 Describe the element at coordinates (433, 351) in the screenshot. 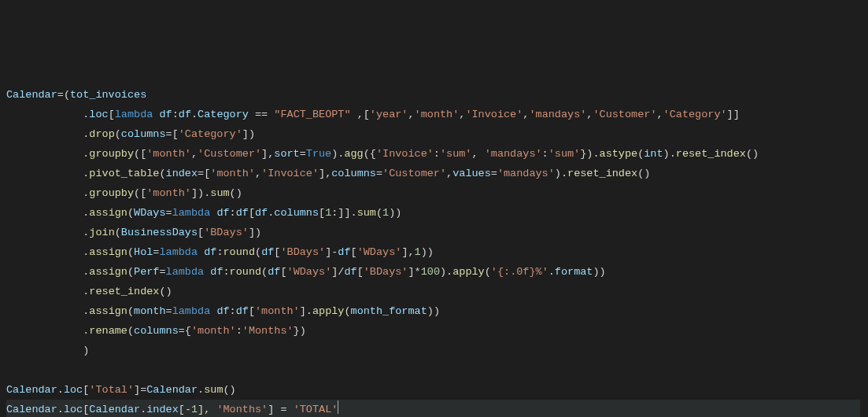

I see `code-line: )` at that location.